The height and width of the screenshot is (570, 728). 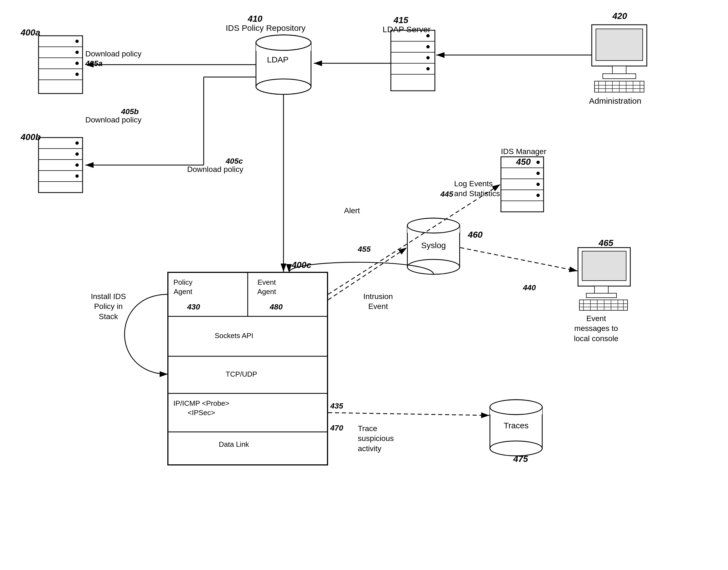 What do you see at coordinates (201, 408) in the screenshot?
I see `stack-ip-icmp: IP/ICMP <Probe><IPSec>` at bounding box center [201, 408].